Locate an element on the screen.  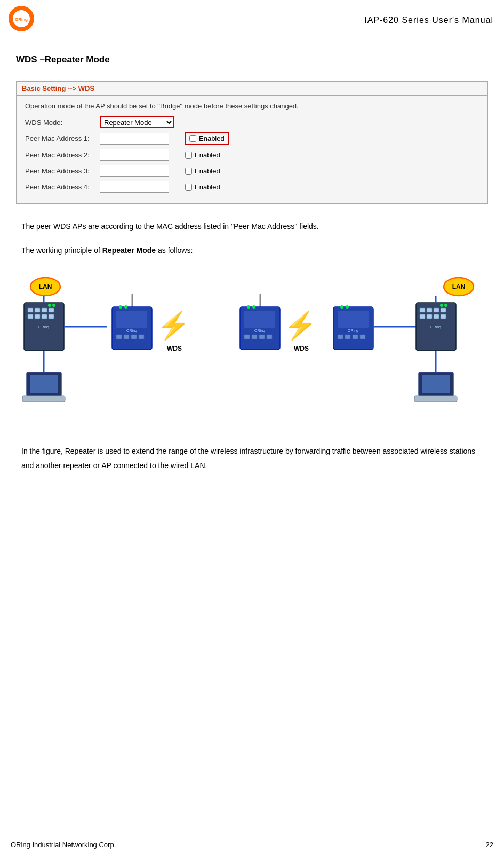
peer-mac-label-4: Peer Mac Address 4: is located at coordinates (62, 187).